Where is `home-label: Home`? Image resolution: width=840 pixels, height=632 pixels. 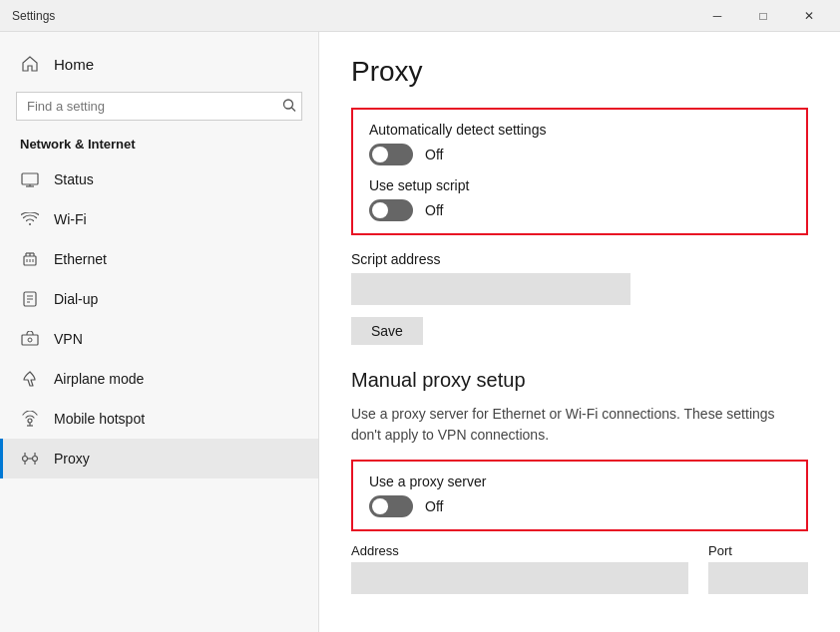
home-label: Home is located at coordinates (74, 64).